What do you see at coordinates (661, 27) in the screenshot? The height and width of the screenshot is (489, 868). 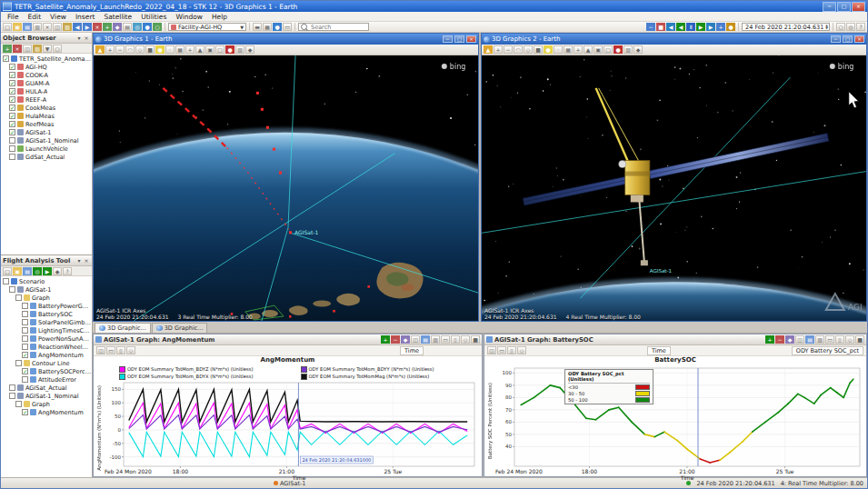 I see `reset-icon: ■` at bounding box center [661, 27].